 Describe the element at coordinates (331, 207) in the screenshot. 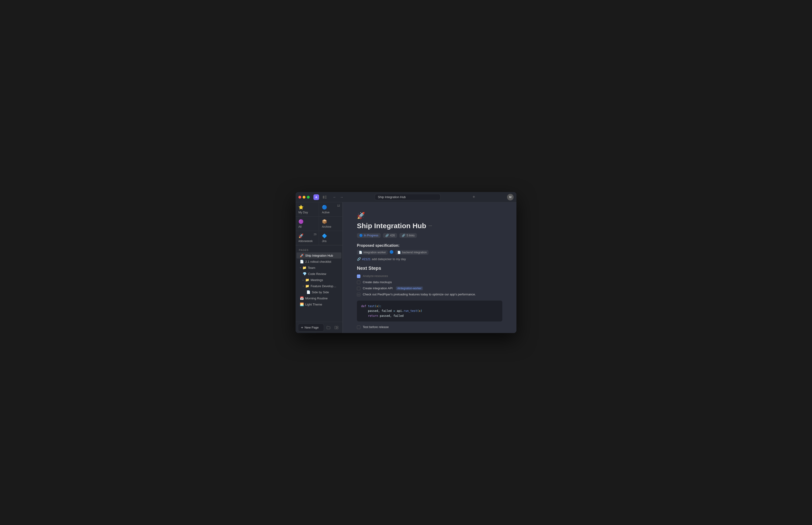

I see `active-icon: 🔵` at that location.